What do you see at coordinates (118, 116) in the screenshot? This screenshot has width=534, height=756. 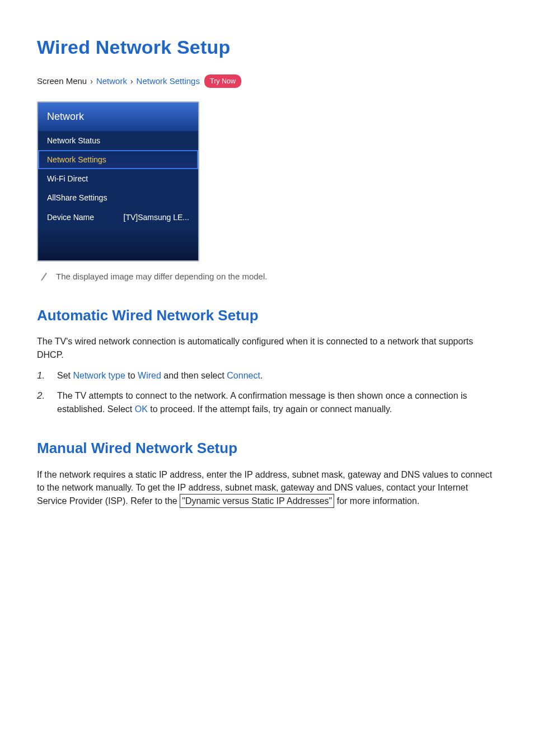 I see `menu-header: Network` at bounding box center [118, 116].